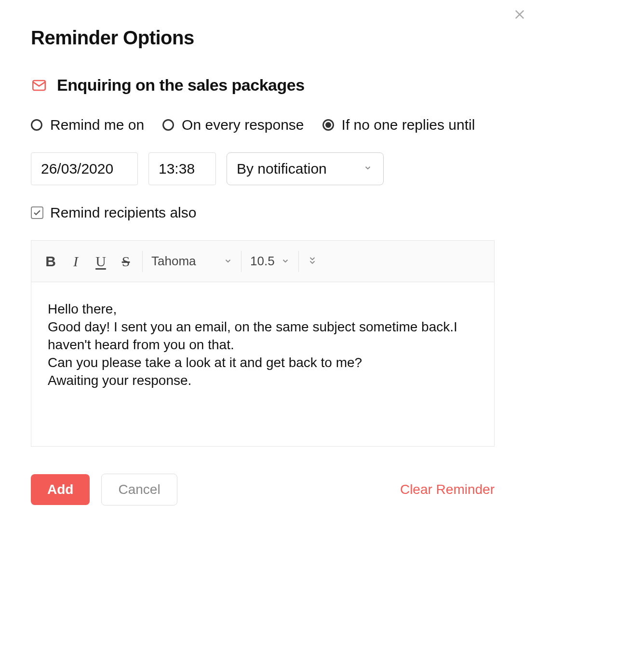 The image size is (644, 656). What do you see at coordinates (182, 169) in the screenshot?
I see `time-input` at bounding box center [182, 169].